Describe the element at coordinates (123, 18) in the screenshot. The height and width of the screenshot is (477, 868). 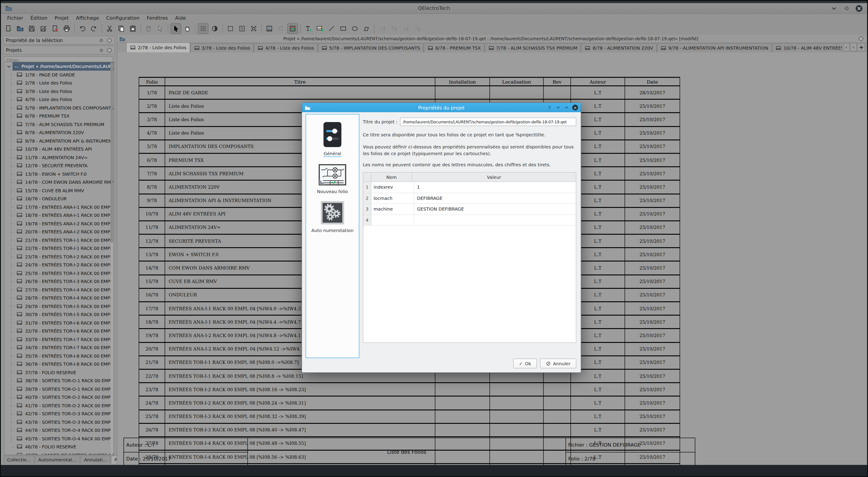
I see `menu-configuration: Configuration` at that location.